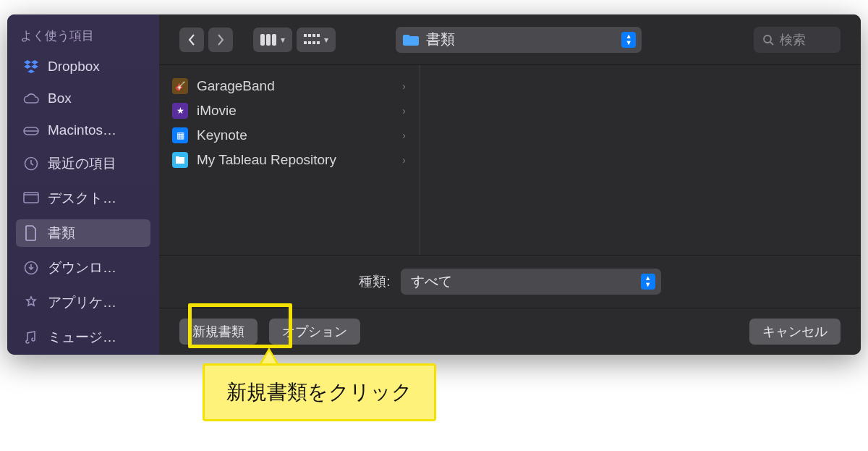 The image size is (868, 451). I want to click on sidebar: よく使う項目 Dropbox Box Macintos… 最近の項目, so click(83, 185).